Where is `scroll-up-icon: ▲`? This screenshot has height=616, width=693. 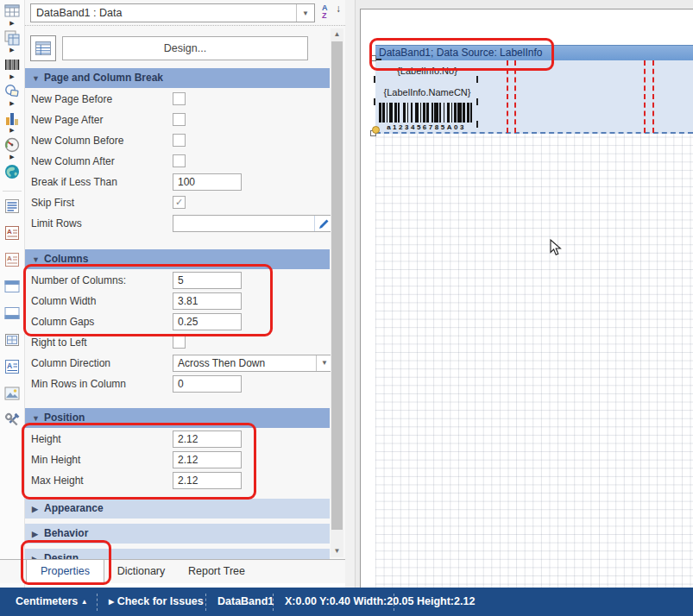
scroll-up-icon: ▲ is located at coordinates (337, 35).